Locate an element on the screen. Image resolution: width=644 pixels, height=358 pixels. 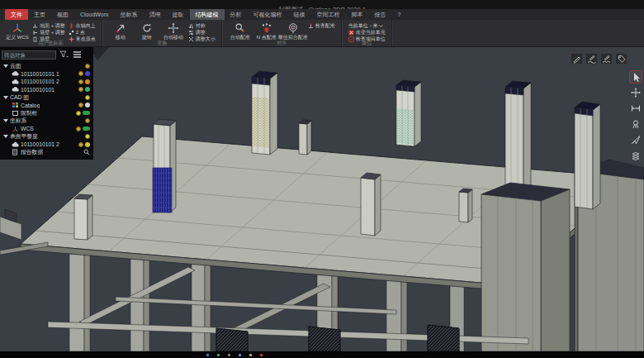
group-title: 变换 is located at coordinates (162, 43).